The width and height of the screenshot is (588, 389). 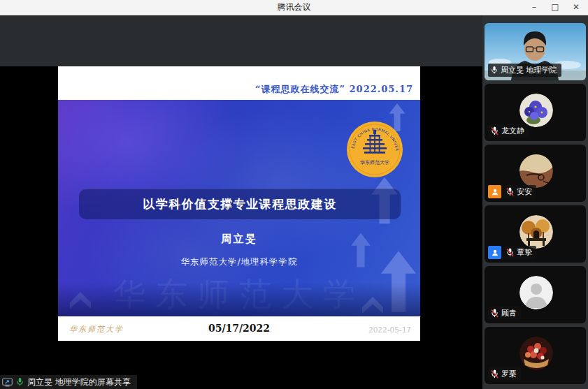 What do you see at coordinates (505, 374) in the screenshot?
I see `participant-name-badge: 罗栗` at bounding box center [505, 374].